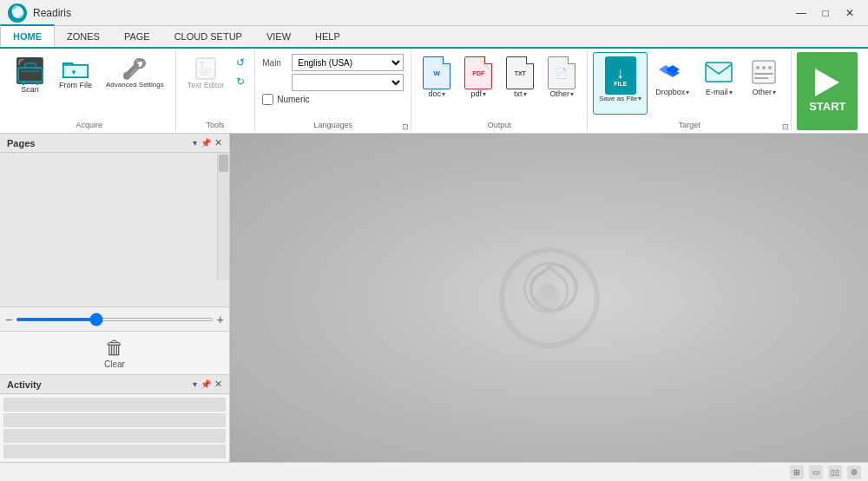  Describe the element at coordinates (827, 82) in the screenshot. I see `play-icon` at that location.